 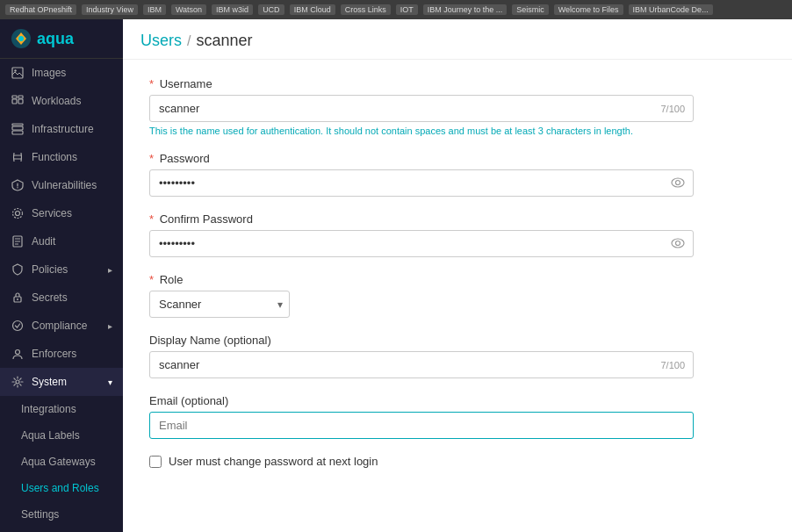 I want to click on sidebar-label-users-and-roles: Users and Roles, so click(x=60, y=488).